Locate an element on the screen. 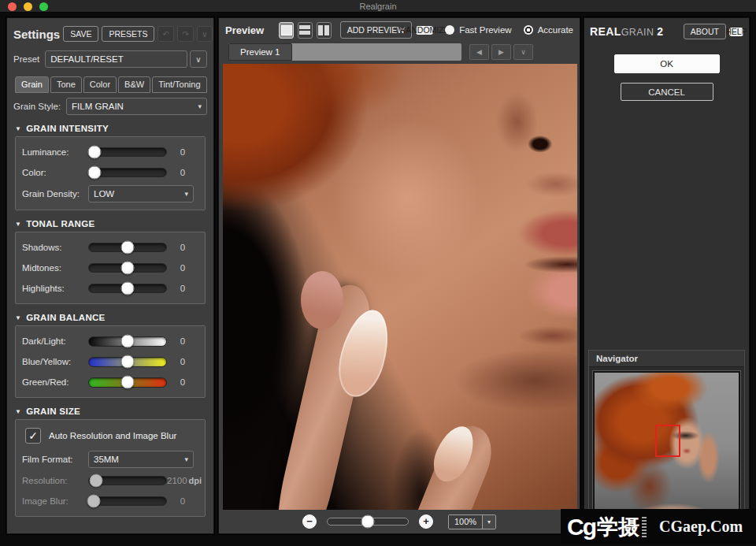 This screenshot has width=756, height=546. tab-next-arrow-icon: ▶ is located at coordinates (501, 52).